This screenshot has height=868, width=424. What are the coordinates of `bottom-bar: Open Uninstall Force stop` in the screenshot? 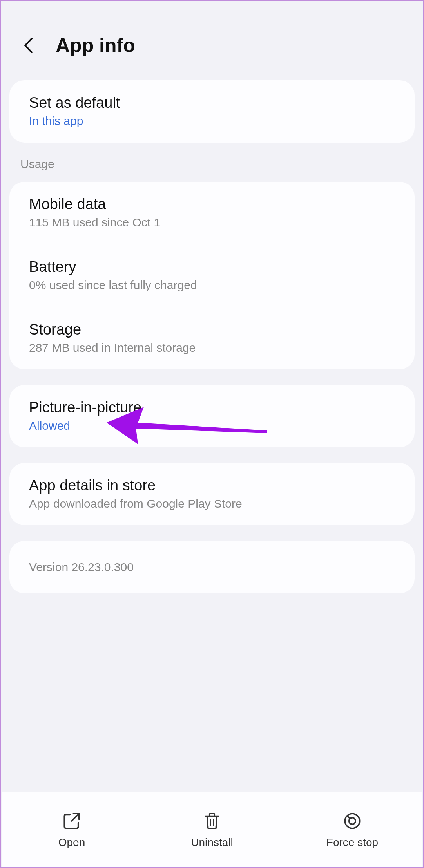 It's located at (212, 830).